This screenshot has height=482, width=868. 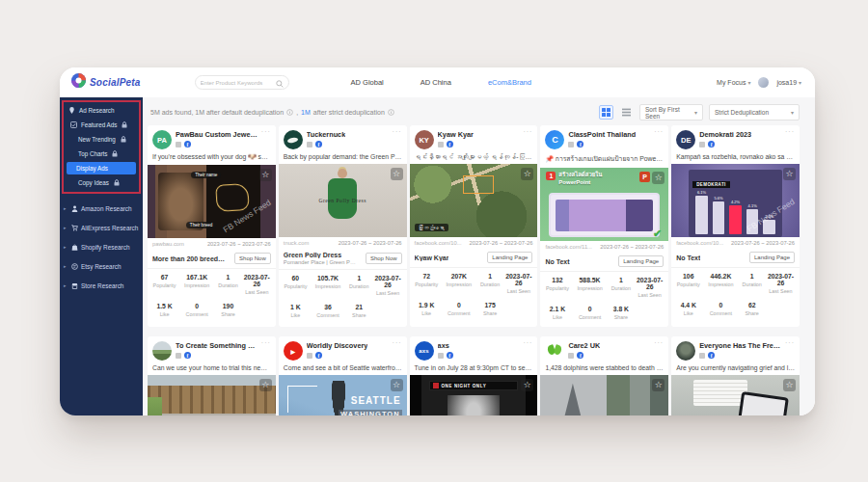 I want to click on product-title: No Text, so click(x=557, y=262).